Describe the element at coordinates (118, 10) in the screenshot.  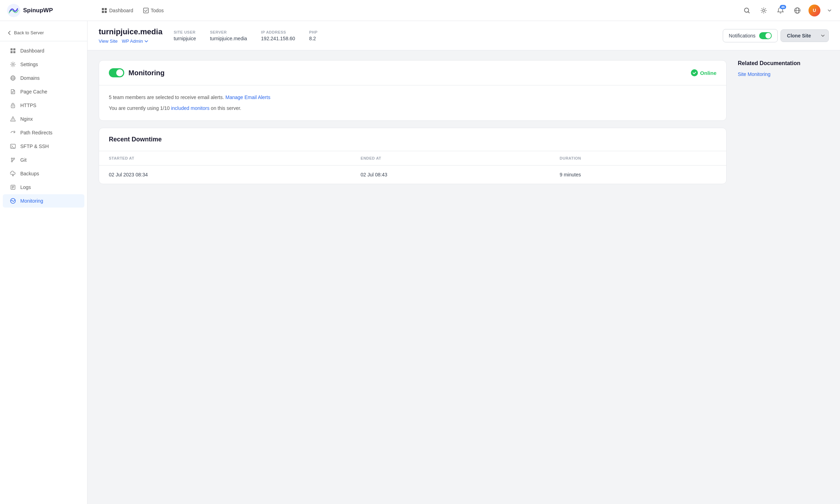
I see `nav-dashboard: Dashboard` at that location.